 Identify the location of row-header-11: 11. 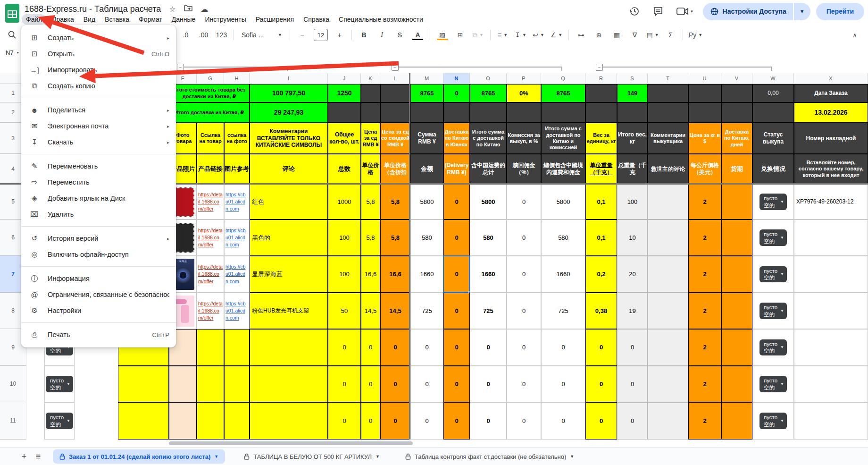
(13, 421).